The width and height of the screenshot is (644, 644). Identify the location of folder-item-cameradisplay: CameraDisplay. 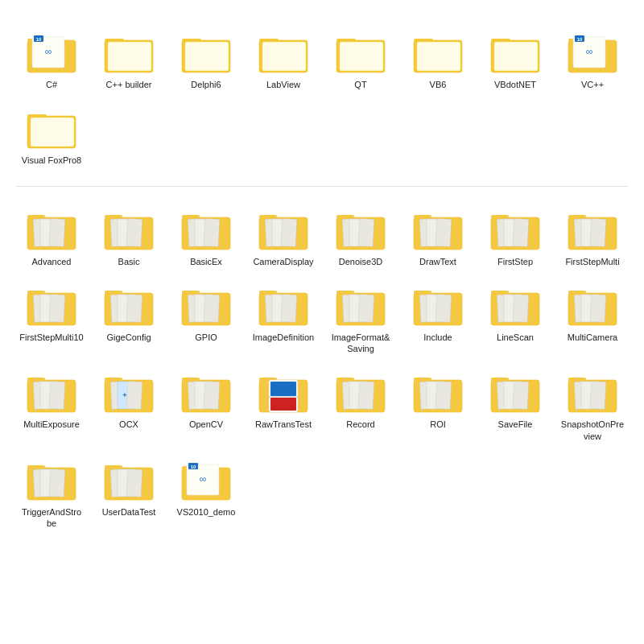
(283, 236).